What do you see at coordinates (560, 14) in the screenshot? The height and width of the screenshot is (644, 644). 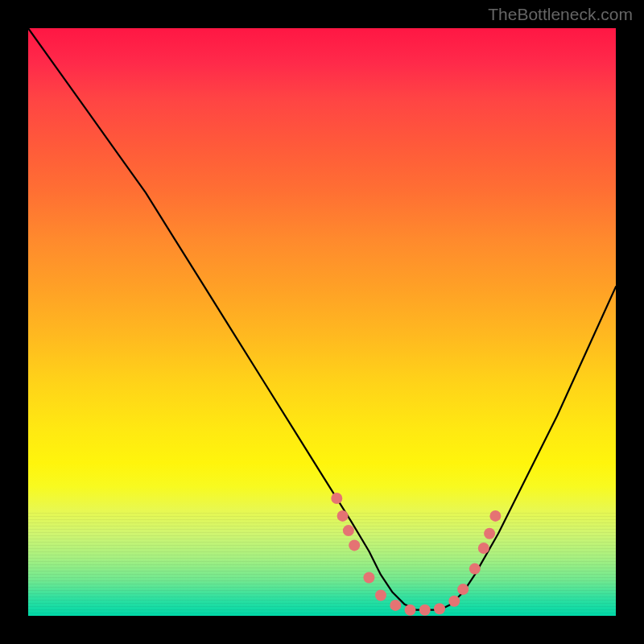 I see `watermark-text: TheBottleneck.com` at bounding box center [560, 14].